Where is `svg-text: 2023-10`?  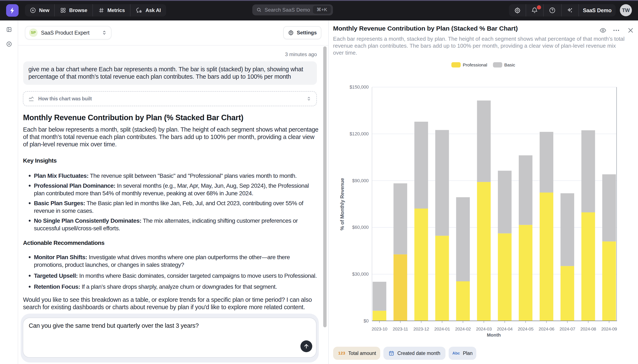 svg-text: 2023-10 is located at coordinates (379, 329).